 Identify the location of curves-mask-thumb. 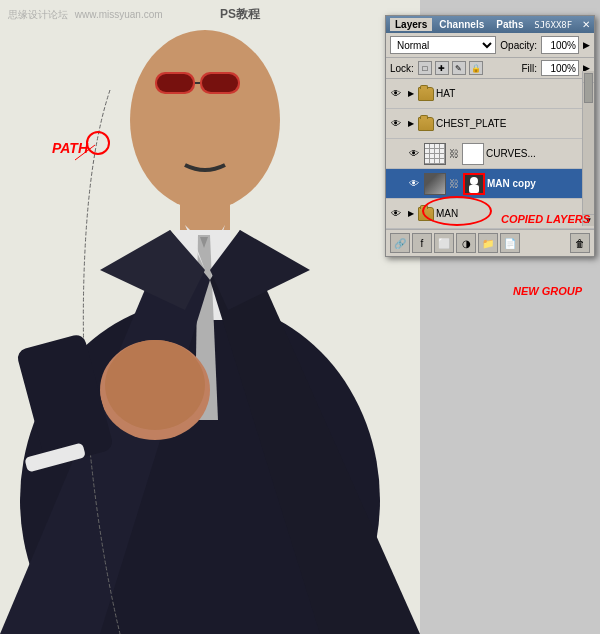
(473, 154).